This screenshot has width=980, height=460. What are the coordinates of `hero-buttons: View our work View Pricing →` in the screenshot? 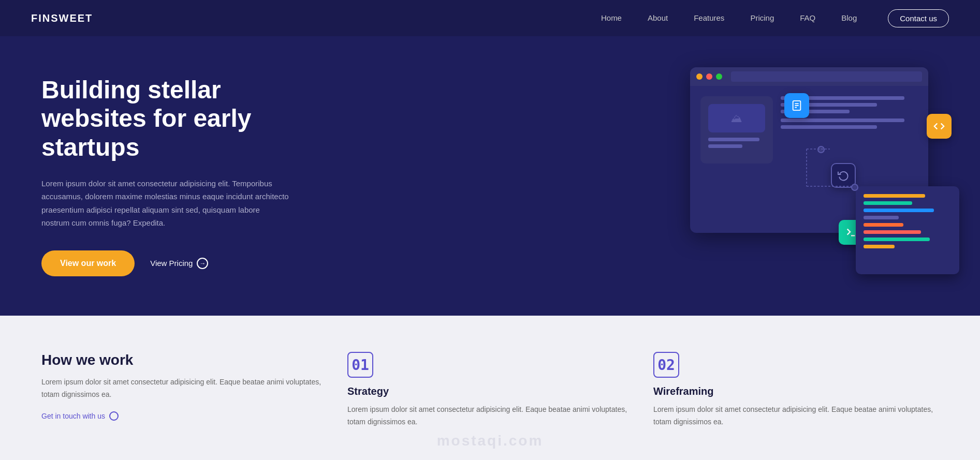 It's located at (176, 263).